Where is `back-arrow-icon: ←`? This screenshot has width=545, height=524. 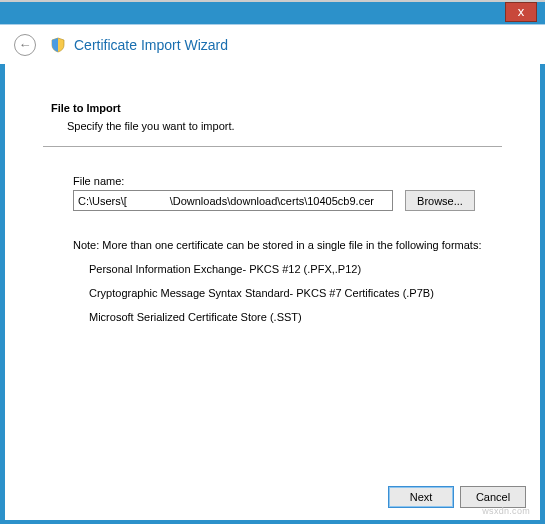 back-arrow-icon: ← is located at coordinates (26, 44).